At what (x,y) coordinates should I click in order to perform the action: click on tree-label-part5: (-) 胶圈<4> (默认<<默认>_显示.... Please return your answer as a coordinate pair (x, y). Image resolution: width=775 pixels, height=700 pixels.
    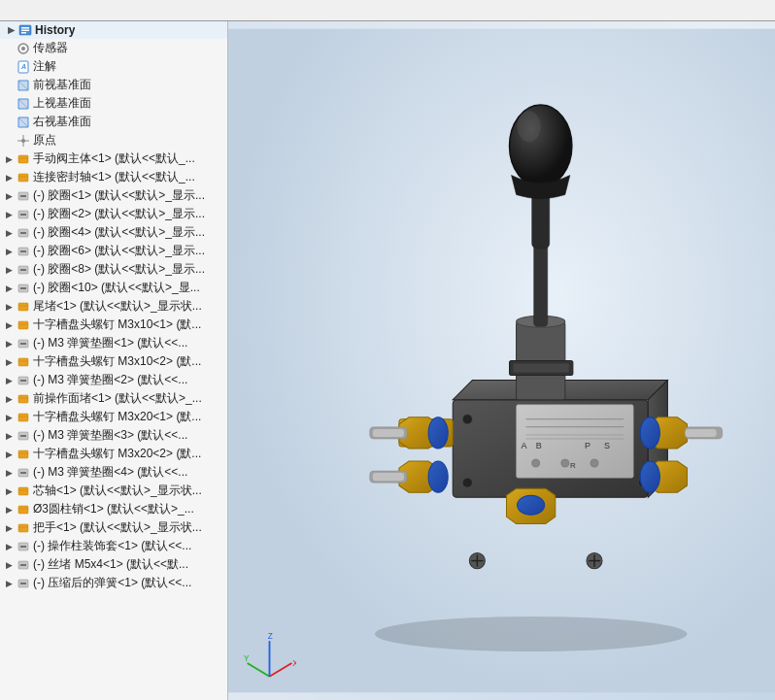
    Looking at the image, I should click on (118, 233).